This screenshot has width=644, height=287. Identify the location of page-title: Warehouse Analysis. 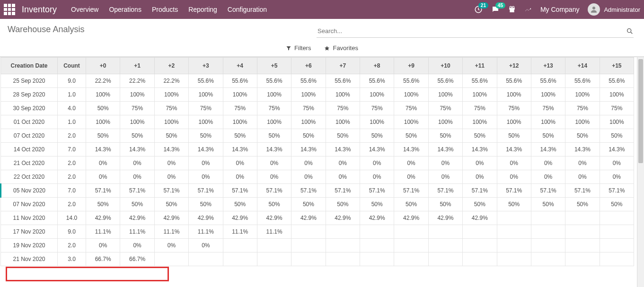
(46, 29).